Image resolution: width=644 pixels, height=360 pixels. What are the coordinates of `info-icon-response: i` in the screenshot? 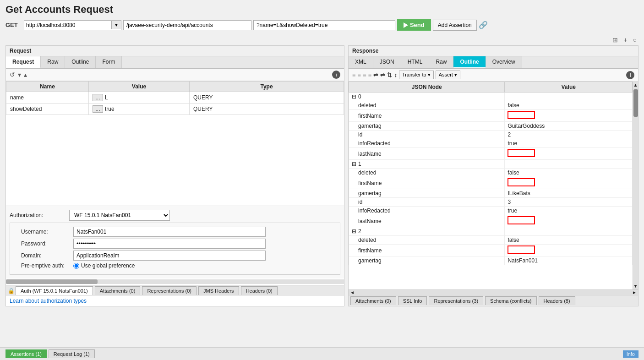 It's located at (630, 75).